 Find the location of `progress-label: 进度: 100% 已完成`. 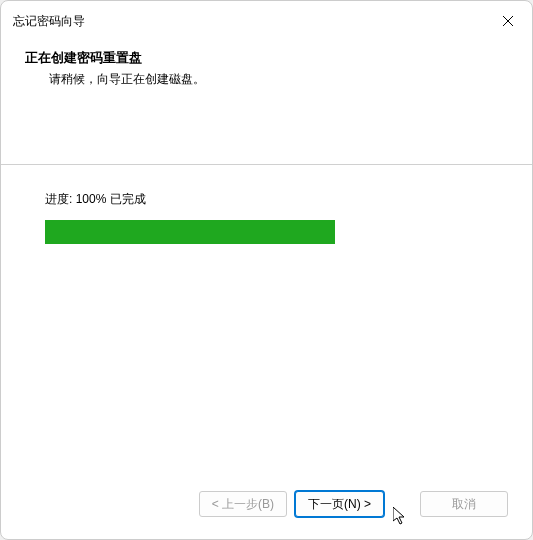

progress-label: 进度: 100% 已完成 is located at coordinates (266, 200).